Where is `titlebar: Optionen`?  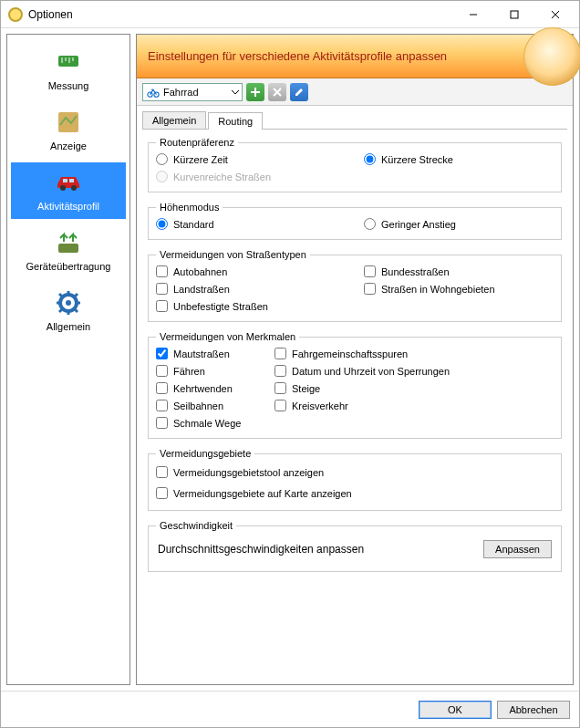
titlebar: Optionen is located at coordinates (290, 15).